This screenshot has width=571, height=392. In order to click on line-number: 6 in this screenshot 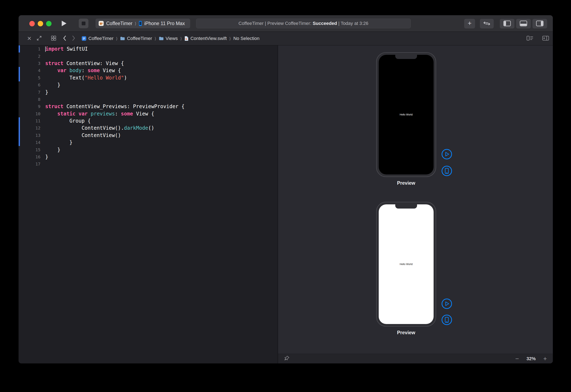, I will do `click(31, 85)`.